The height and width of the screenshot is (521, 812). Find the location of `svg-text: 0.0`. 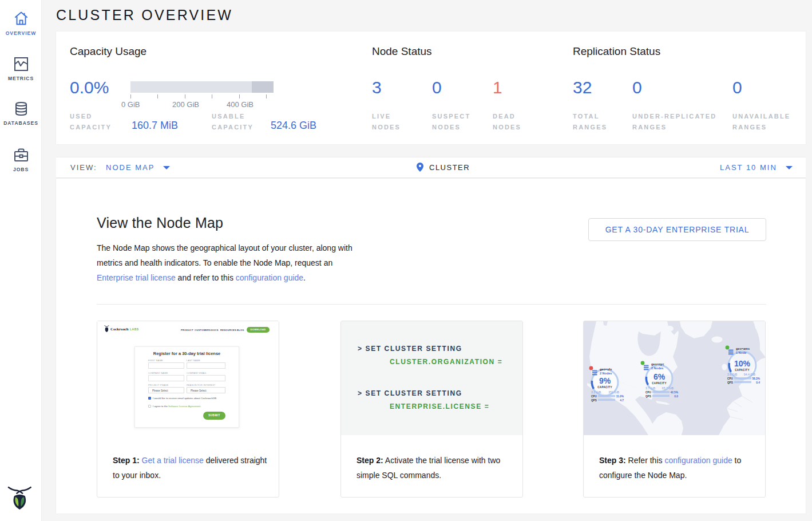

svg-text: 0.0 is located at coordinates (676, 396).